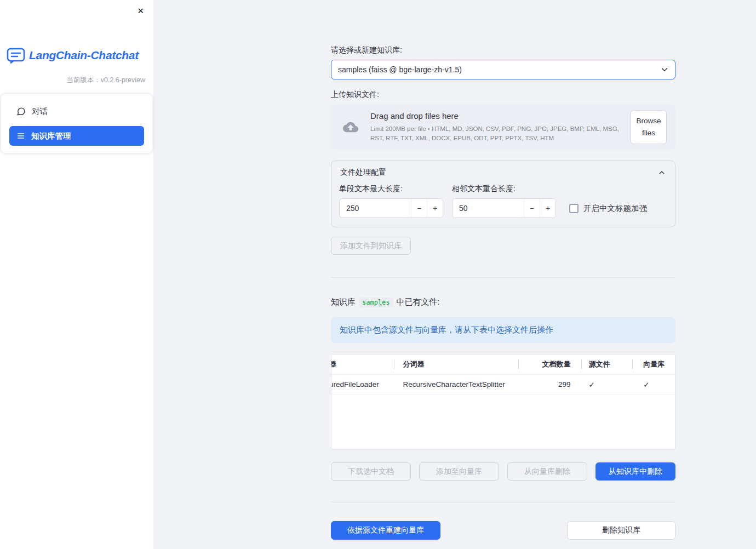 The image size is (756, 549). Describe the element at coordinates (496, 127) in the screenshot. I see `dropzone-texts: Drag and drop files here Limit 200MB per…` at that location.